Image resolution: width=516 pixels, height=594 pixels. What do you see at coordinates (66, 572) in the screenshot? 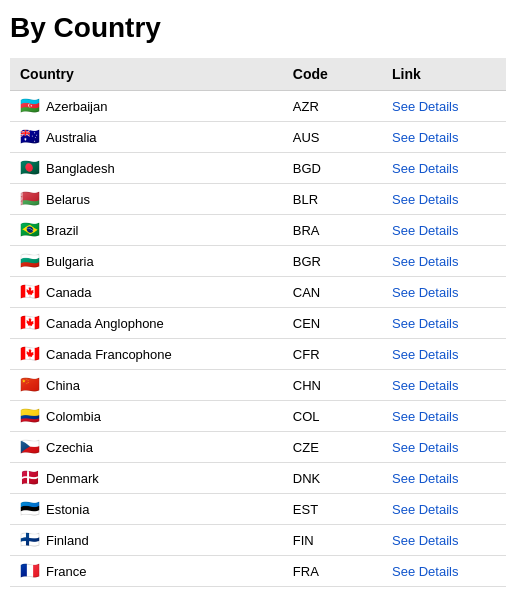
I see `country-name: France` at bounding box center [66, 572].